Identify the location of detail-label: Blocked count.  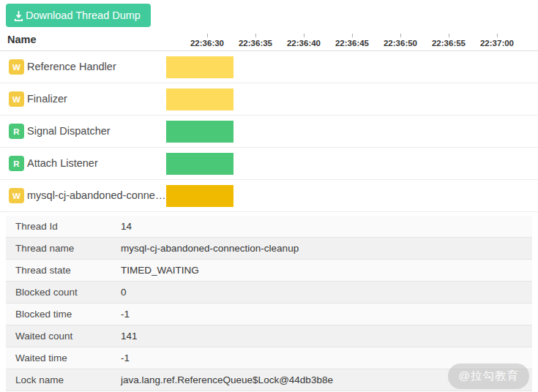
(63, 293).